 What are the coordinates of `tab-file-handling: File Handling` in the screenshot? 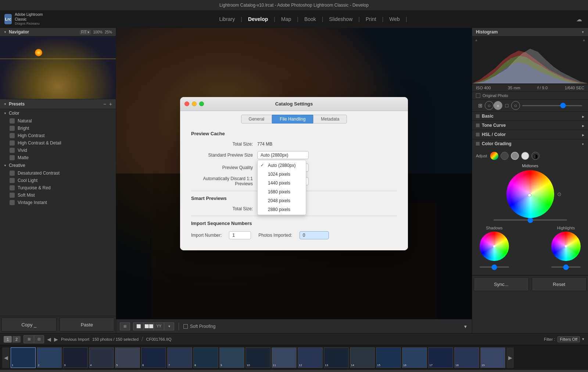 It's located at (293, 119).